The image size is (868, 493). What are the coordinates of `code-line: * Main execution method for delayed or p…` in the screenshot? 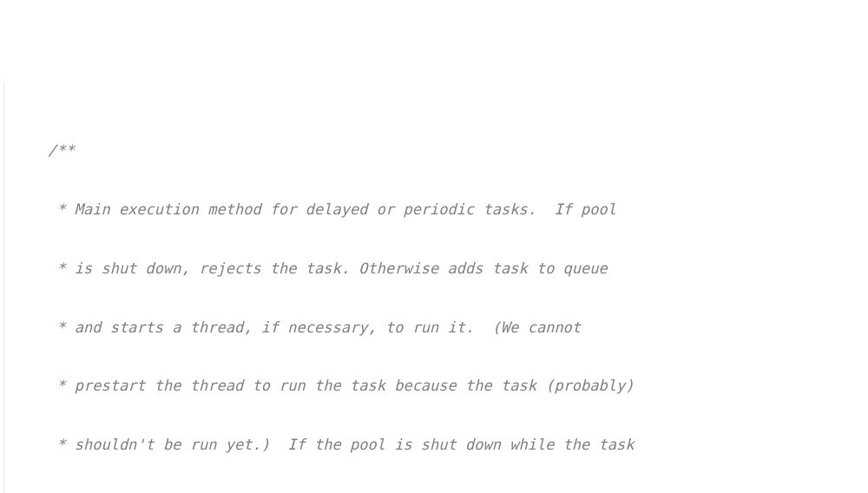 It's located at (434, 210).